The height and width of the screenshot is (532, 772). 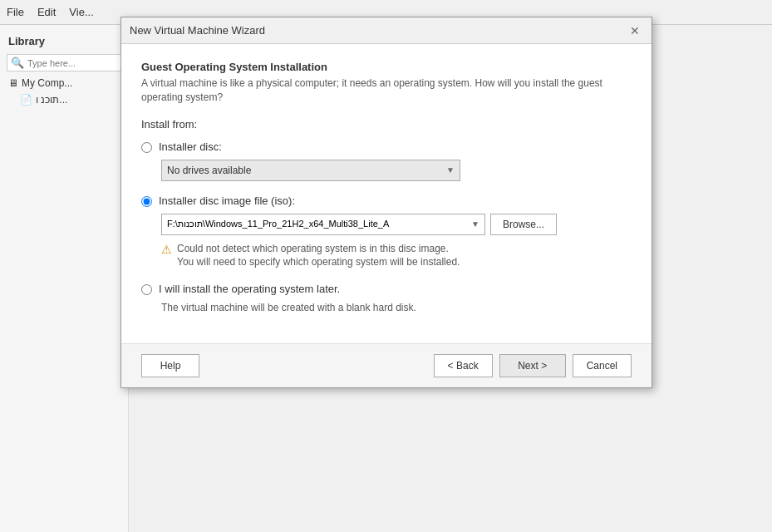 What do you see at coordinates (396, 308) in the screenshot?
I see `install-later-desc: The virtual machine will be created with…` at bounding box center [396, 308].